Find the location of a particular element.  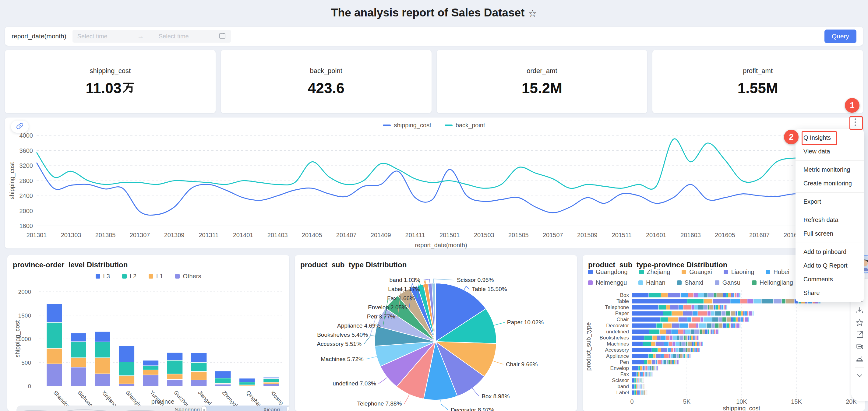

hbar-seg-Bookshelves-Hubei is located at coordinates (695, 338).